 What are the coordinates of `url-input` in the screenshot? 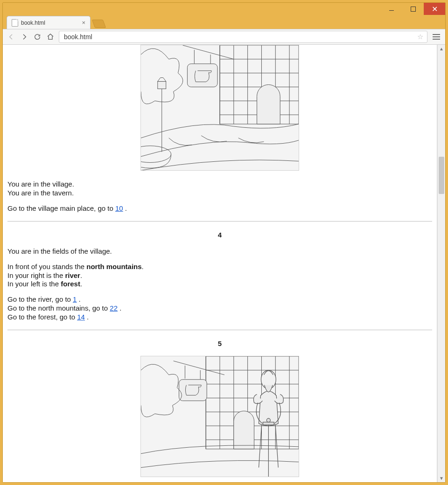 It's located at (239, 37).